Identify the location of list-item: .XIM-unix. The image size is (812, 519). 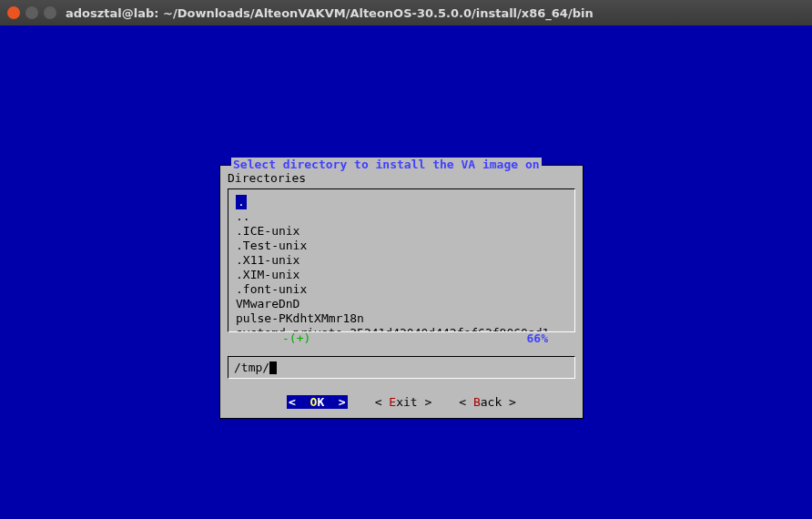
(401, 275).